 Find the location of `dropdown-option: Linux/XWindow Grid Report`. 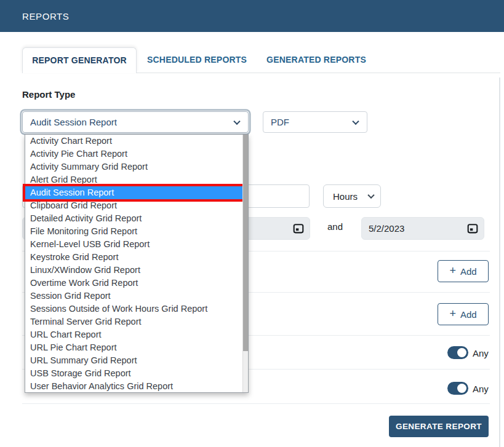

dropdown-option: Linux/XWindow Grid Report is located at coordinates (134, 271).